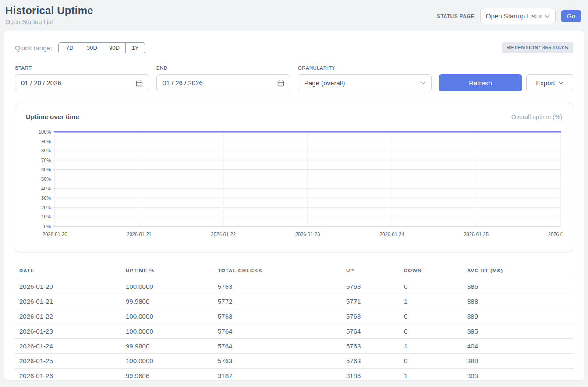 The width and height of the screenshot is (588, 387). What do you see at coordinates (537, 48) in the screenshot?
I see `retention-badge: RETENTION: 365 DAYS` at bounding box center [537, 48].